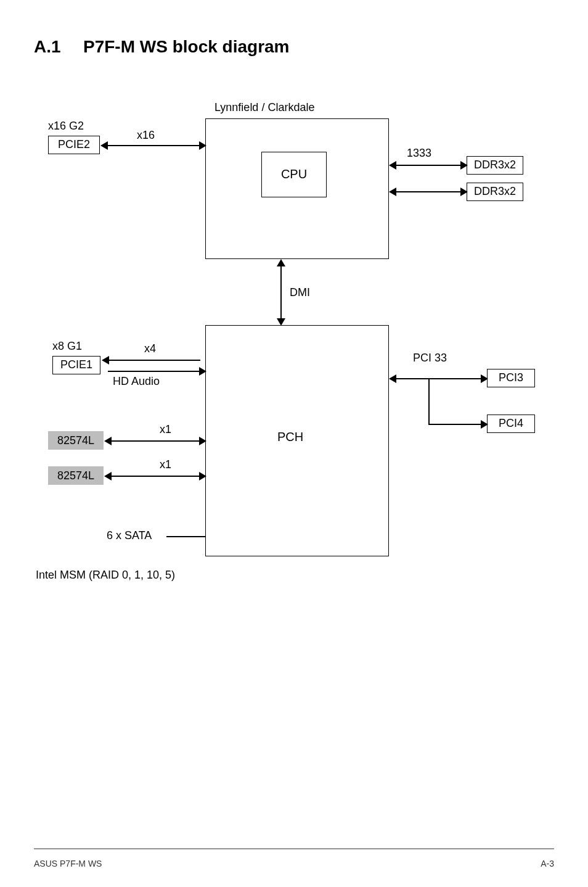 The width and height of the screenshot is (588, 887). I want to click on page-footer: ASUS P7F-M WS A-3, so click(294, 864).